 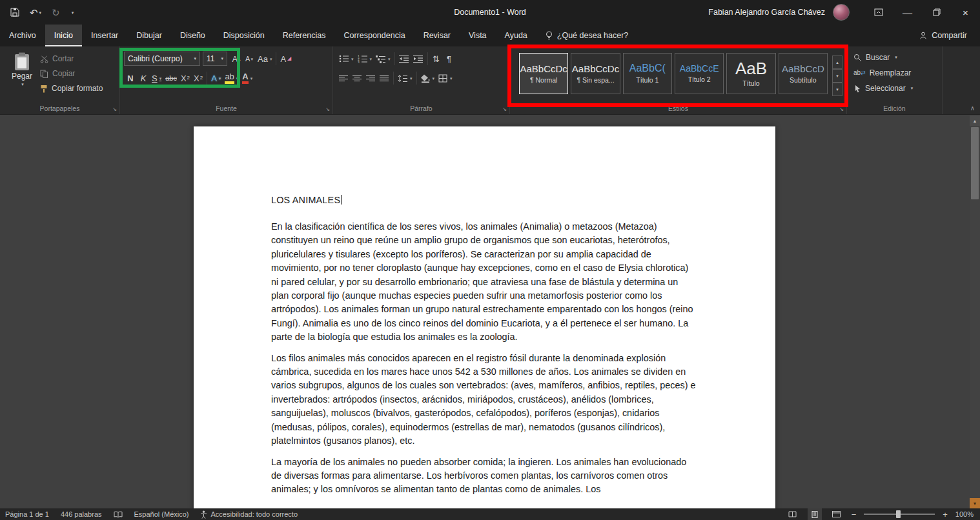 What do you see at coordinates (837, 62) in the screenshot?
I see `styles-scroll-up-button: ▴` at bounding box center [837, 62].